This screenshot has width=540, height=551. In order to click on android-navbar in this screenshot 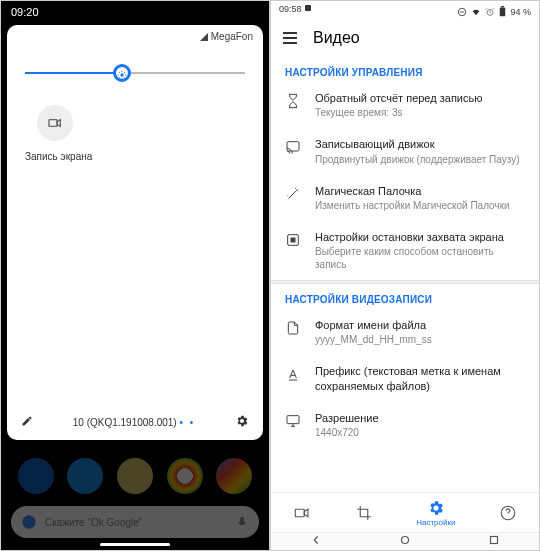, I will do `click(405, 541)`.